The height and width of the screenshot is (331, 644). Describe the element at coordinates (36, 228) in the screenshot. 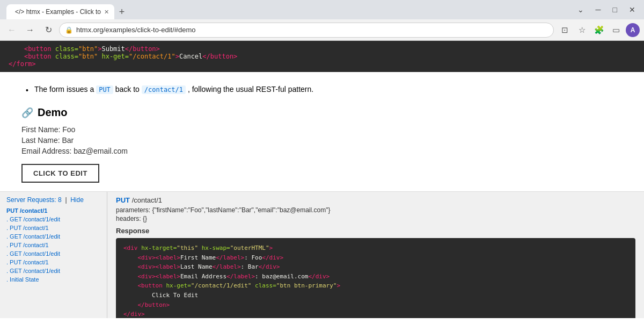

I see `request-path-2: /contact/1` at that location.